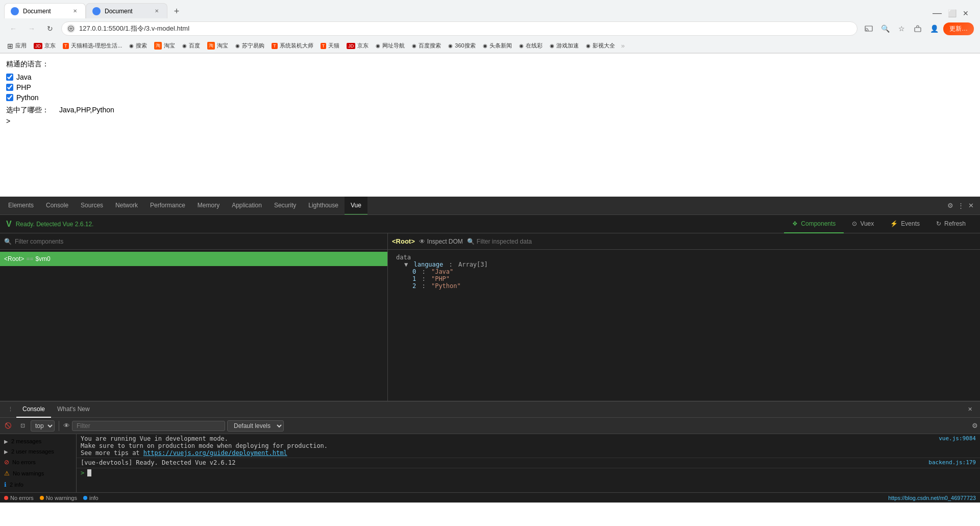  Describe the element at coordinates (45, 11) in the screenshot. I see `tab-1: D Document ✕` at that location.